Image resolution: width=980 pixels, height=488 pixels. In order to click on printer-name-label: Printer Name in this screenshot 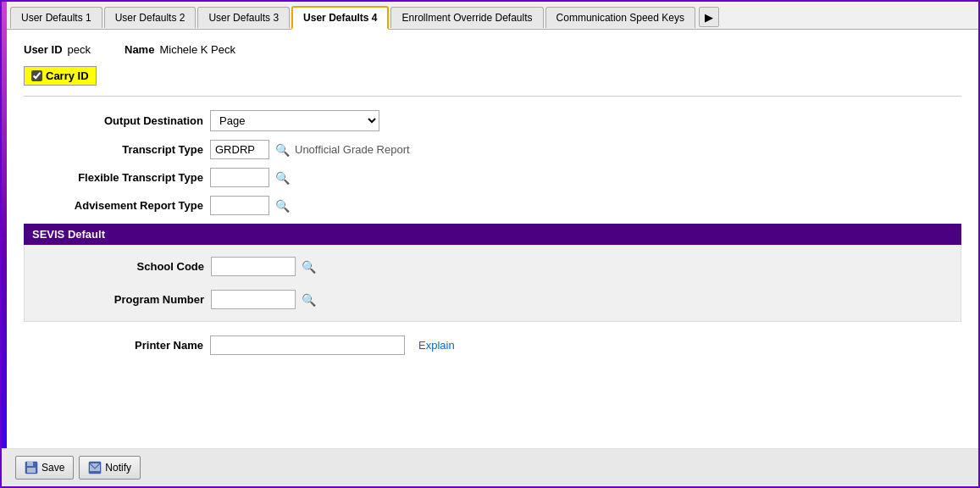, I will do `click(117, 346)`.